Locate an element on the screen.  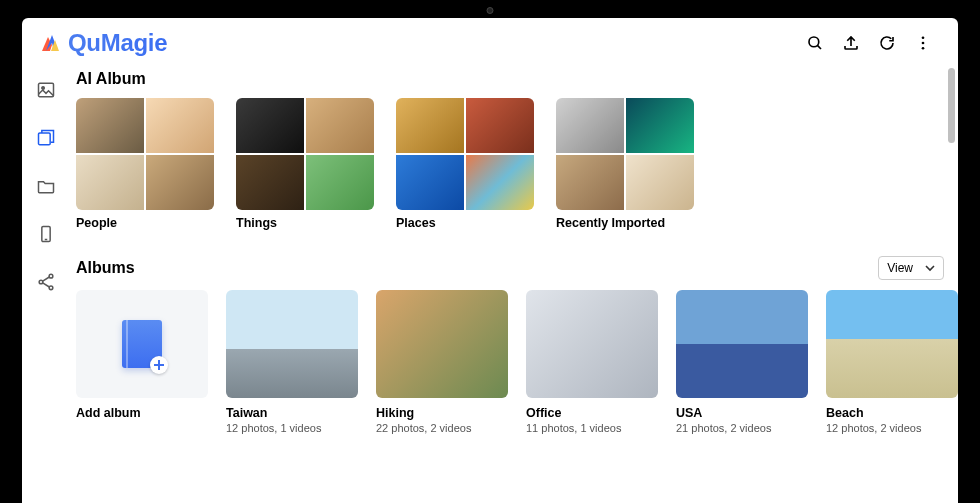
sidebar-item-folders is located at coordinates (46, 186).